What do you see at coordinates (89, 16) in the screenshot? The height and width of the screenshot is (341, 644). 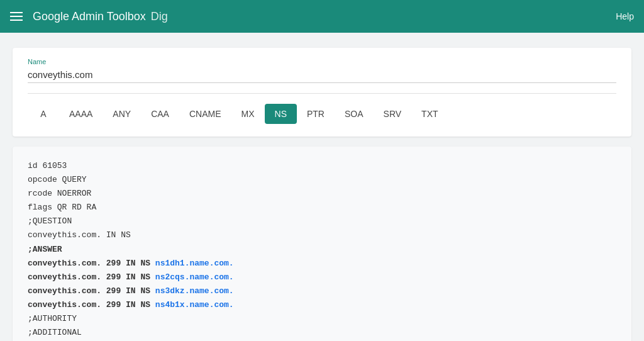 I see `app-title-main: Google Admin Toolbox` at bounding box center [89, 16].